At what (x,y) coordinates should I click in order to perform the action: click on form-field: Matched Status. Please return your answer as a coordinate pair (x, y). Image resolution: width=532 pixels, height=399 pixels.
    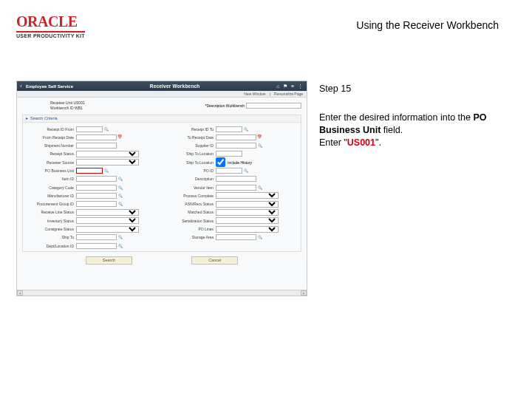
    Looking at the image, I should click on (232, 212).